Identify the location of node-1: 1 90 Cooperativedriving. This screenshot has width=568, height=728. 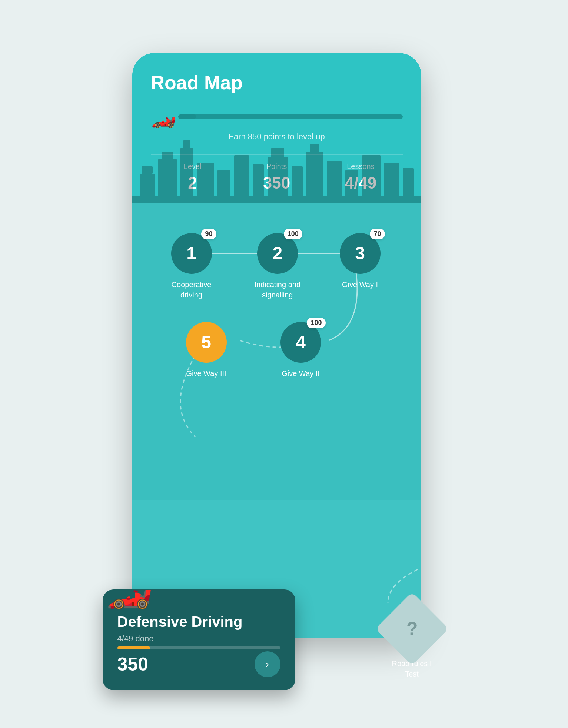
(192, 267).